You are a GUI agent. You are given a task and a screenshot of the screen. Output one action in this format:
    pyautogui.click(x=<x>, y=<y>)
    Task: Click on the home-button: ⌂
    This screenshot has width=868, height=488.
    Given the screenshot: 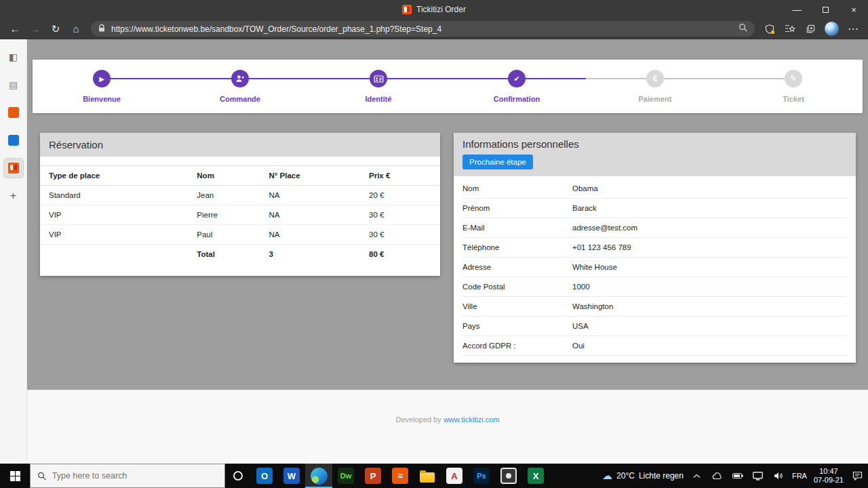 What is the action you would take?
    pyautogui.click(x=76, y=29)
    